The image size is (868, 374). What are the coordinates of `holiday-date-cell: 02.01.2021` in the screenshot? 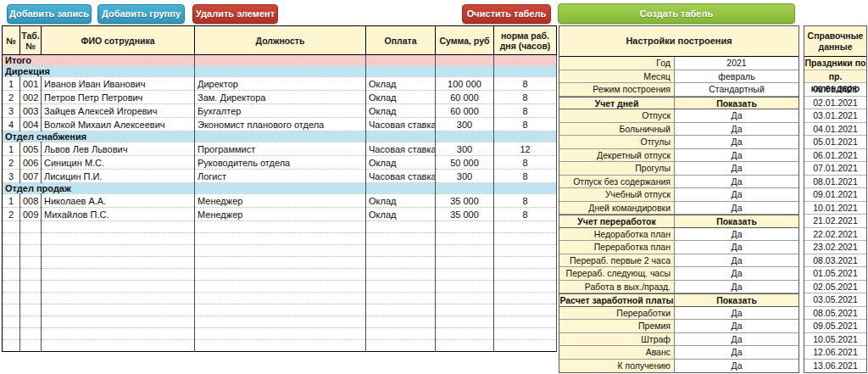 It's located at (836, 103).